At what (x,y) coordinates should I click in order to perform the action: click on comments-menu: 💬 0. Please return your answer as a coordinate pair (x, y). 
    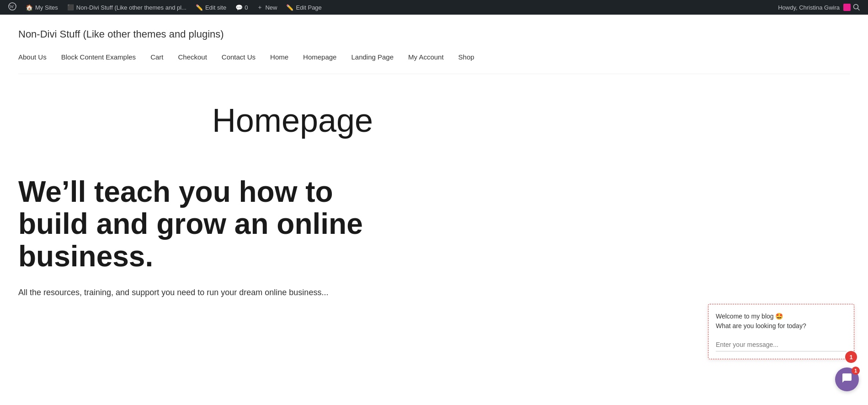
    Looking at the image, I should click on (241, 7).